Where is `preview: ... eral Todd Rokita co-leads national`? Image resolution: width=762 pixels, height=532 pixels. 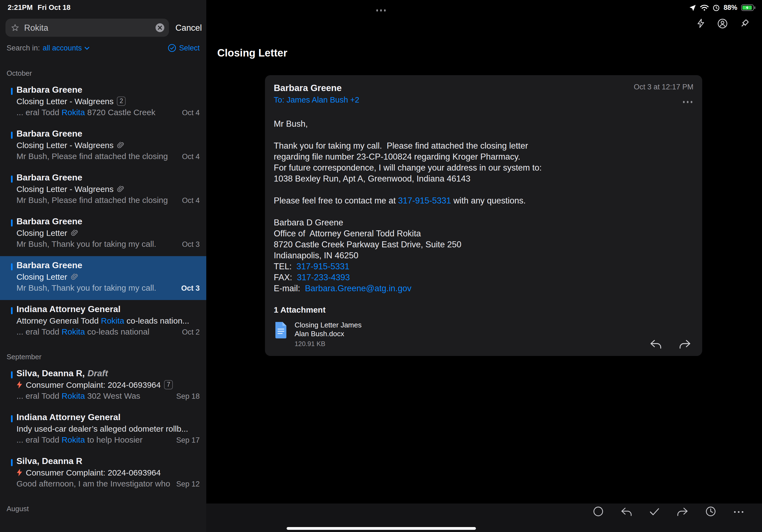
preview: ... eral Todd Rokita co-leads national is located at coordinates (96, 332).